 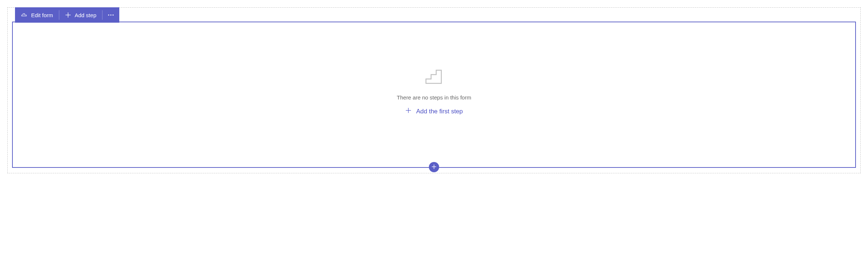 What do you see at coordinates (67, 15) in the screenshot?
I see `form-toolbar: Edit form Add step` at bounding box center [67, 15].